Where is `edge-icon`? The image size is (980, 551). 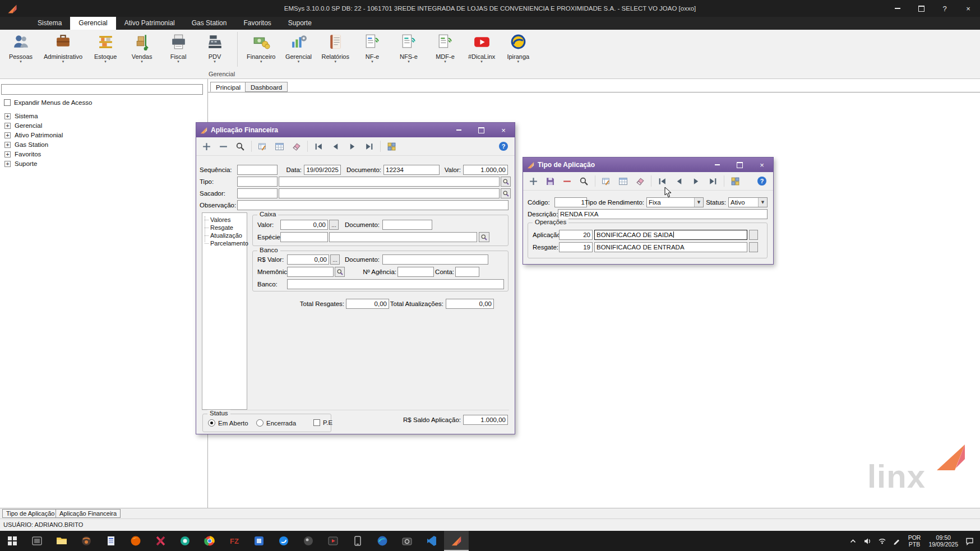
edge-icon is located at coordinates (382, 541).